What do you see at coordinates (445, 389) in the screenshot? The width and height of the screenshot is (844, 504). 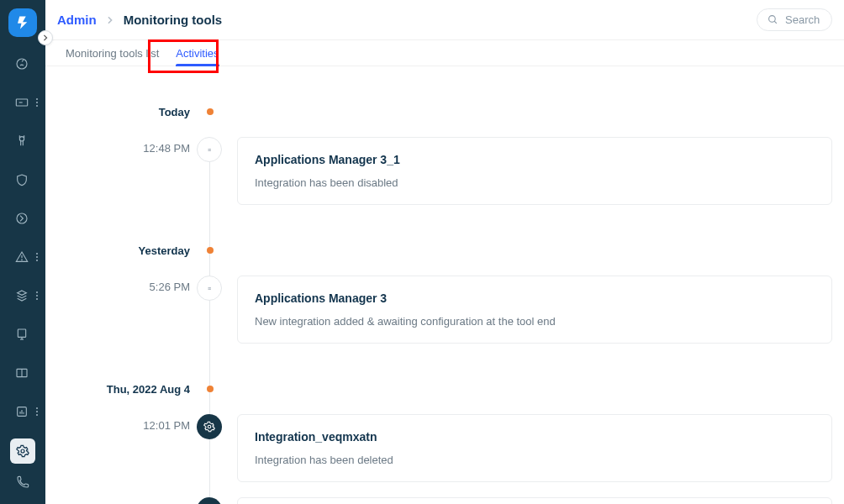 I see `day-header: Thu, 2022 Aug 4` at bounding box center [445, 389].